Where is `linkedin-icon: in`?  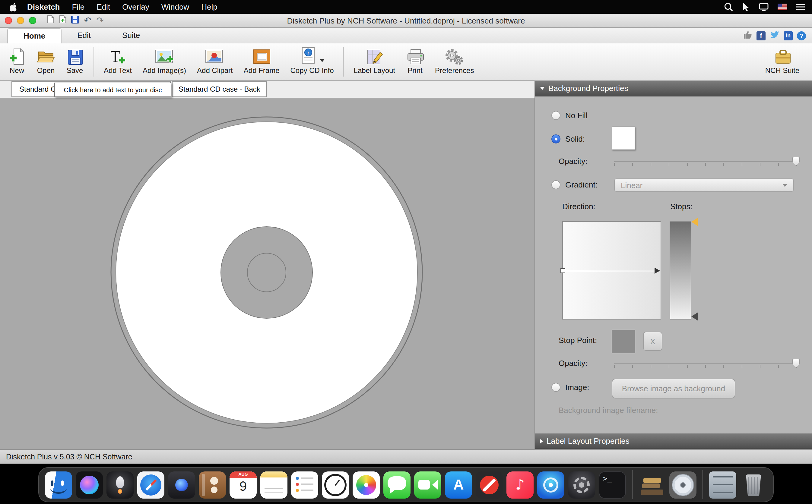 linkedin-icon: in is located at coordinates (788, 35).